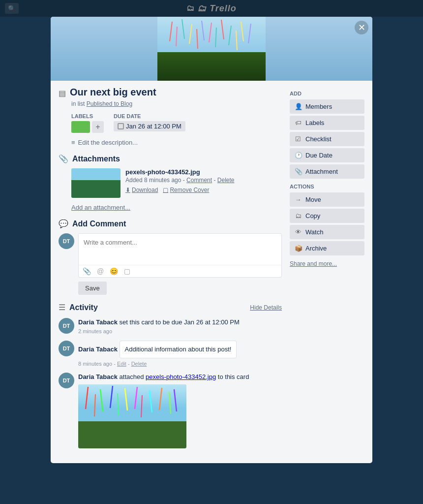 The width and height of the screenshot is (423, 504). What do you see at coordinates (113, 92) in the screenshot?
I see `card-title: Our next big event` at bounding box center [113, 92].